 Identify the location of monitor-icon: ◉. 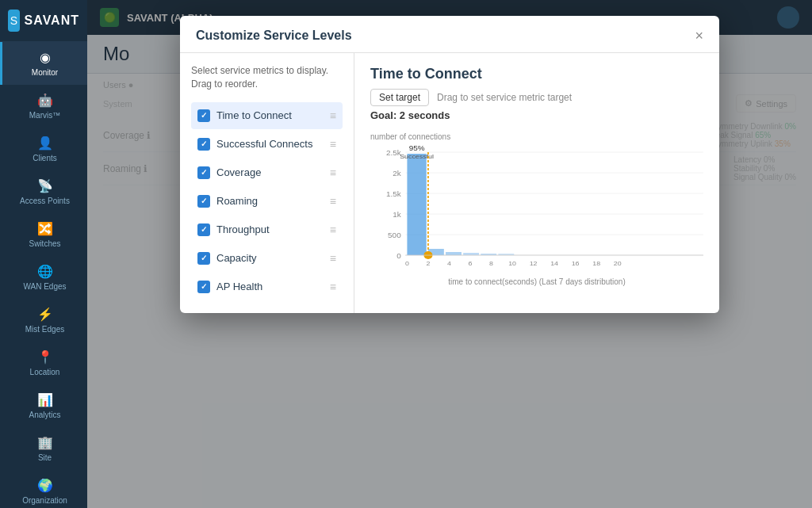
(45, 57).